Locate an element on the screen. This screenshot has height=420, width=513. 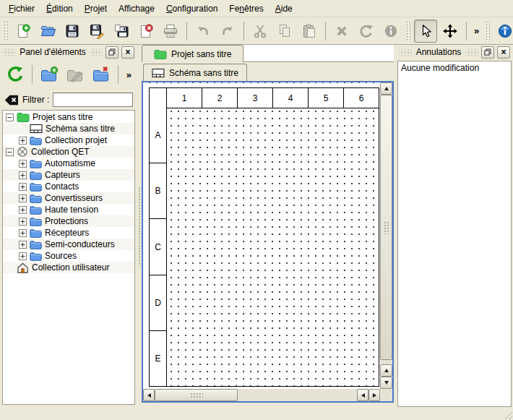
tree-item: Sources is located at coordinates (69, 256).